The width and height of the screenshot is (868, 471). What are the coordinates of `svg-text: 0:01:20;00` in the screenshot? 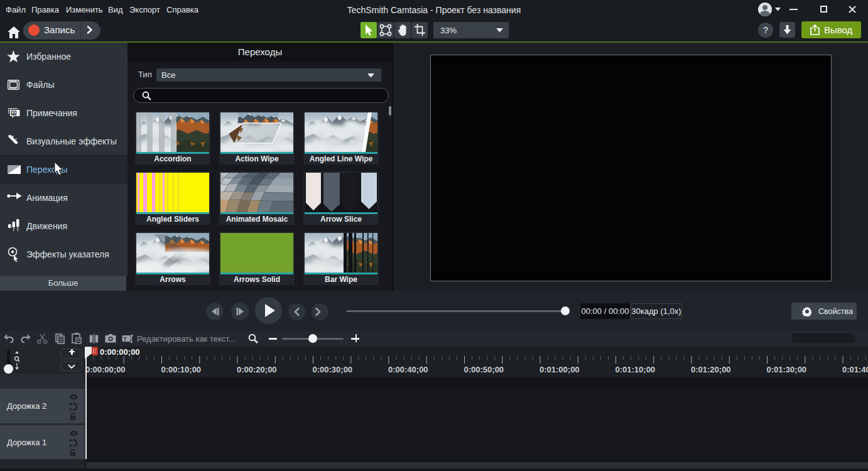 It's located at (711, 369).